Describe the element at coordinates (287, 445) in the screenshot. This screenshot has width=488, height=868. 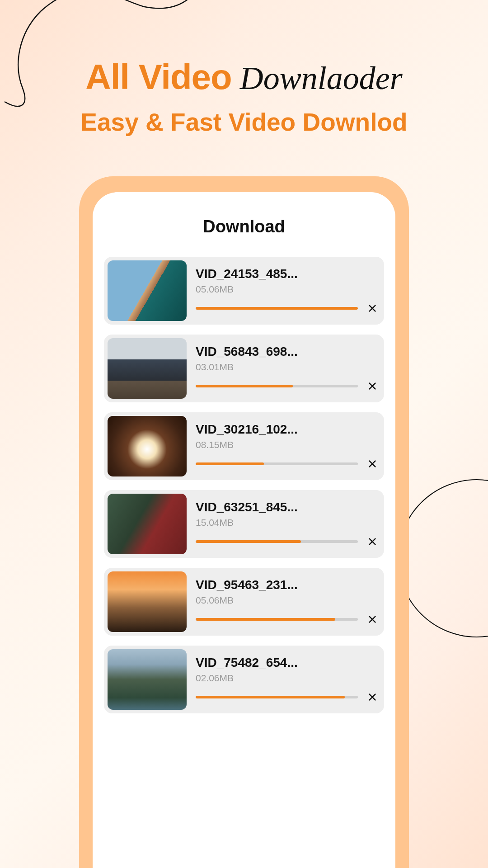
I see `file-size: 08.15MB` at that location.